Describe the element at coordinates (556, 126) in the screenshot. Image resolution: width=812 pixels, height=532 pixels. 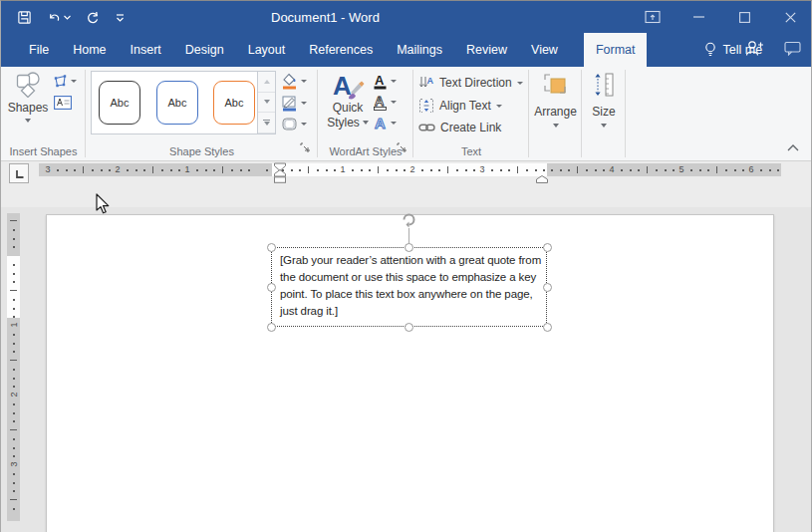
I see `arrange-caret` at that location.